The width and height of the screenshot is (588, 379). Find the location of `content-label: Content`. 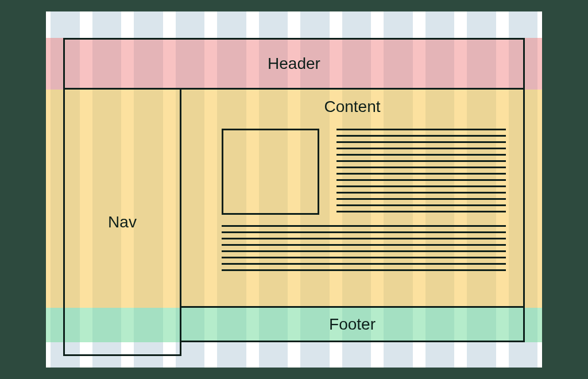

content-label: Content is located at coordinates (352, 107).